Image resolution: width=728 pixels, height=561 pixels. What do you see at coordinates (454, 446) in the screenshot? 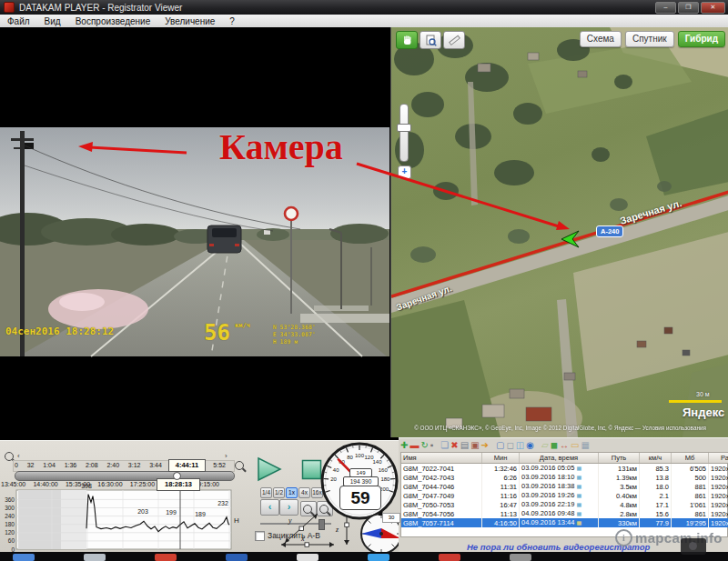
I see `delete-icon: ✖` at bounding box center [454, 446].